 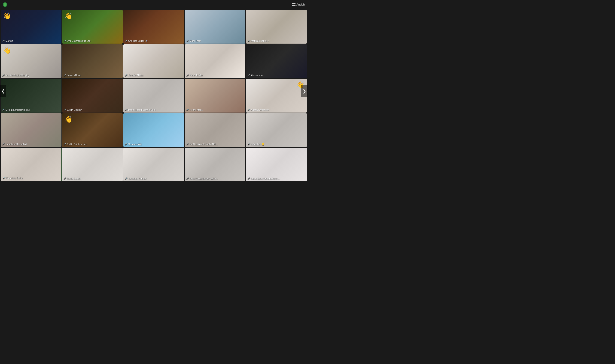 I want to click on mute-icon-alessandro: 🎤, so click(x=249, y=76).